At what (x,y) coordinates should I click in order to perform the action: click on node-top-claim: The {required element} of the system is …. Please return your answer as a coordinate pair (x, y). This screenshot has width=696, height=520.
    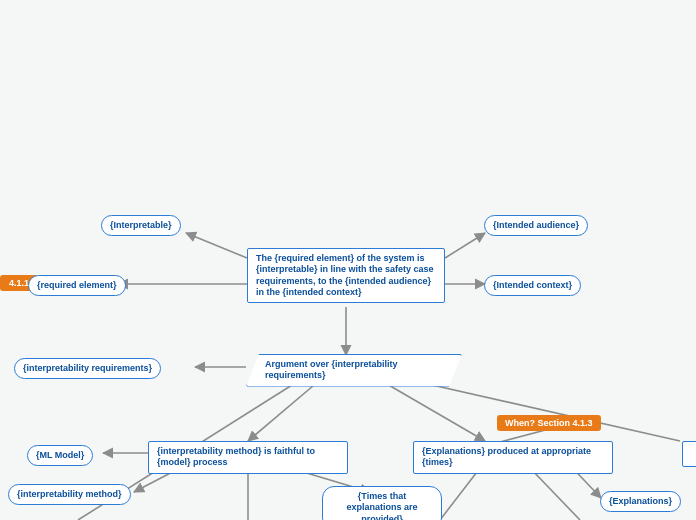
    Looking at the image, I should click on (346, 276).